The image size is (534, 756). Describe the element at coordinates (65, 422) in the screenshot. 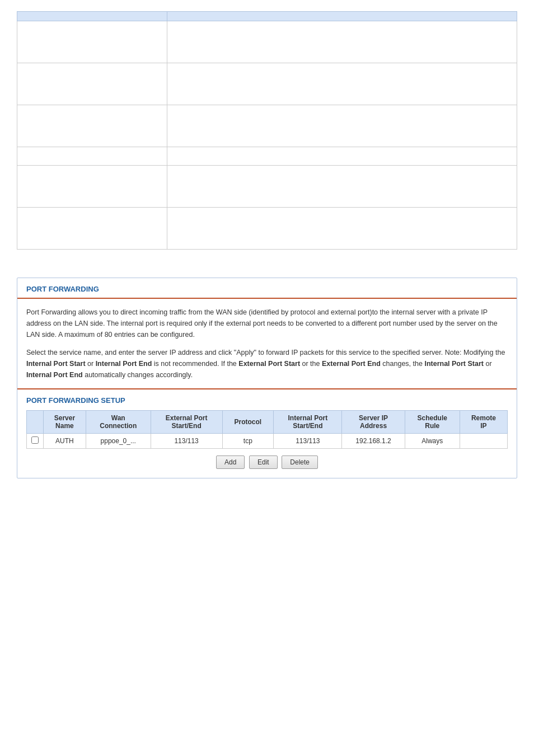

I see `col-header-server-name: ServerName` at that location.